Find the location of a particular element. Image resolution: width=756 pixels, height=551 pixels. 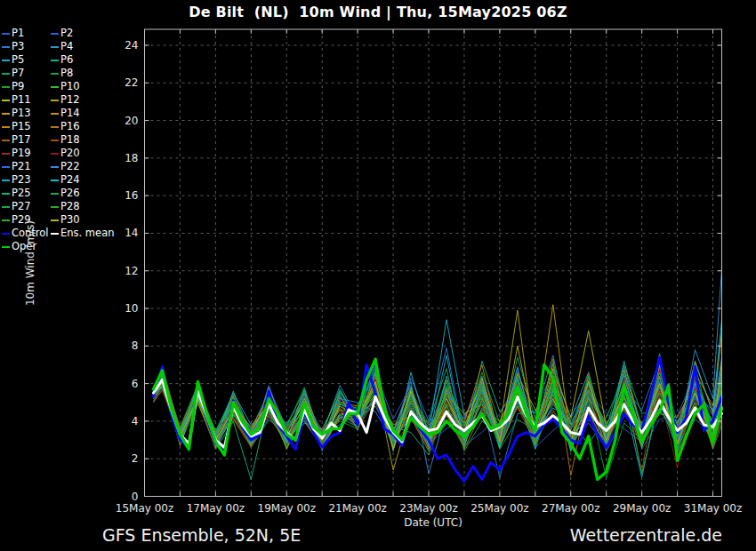

y-tick-label: 0 is located at coordinates (135, 497).